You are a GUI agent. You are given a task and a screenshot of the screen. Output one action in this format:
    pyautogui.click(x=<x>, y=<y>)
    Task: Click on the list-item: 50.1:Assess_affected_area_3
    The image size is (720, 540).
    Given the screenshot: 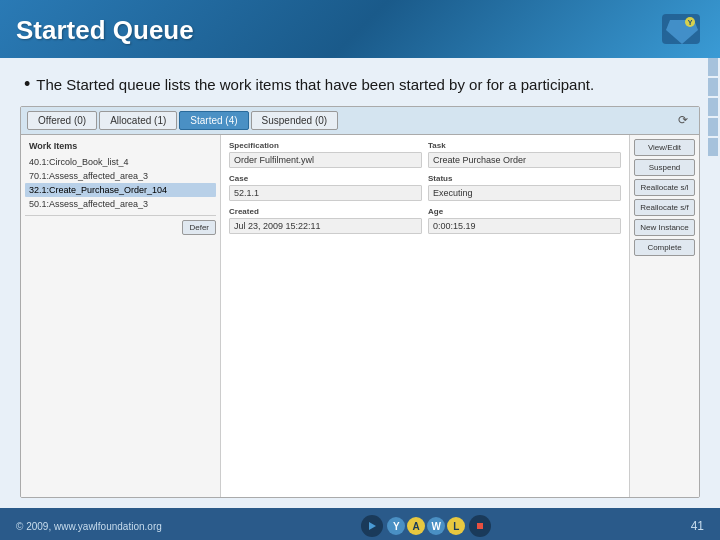 What is the action you would take?
    pyautogui.click(x=120, y=204)
    